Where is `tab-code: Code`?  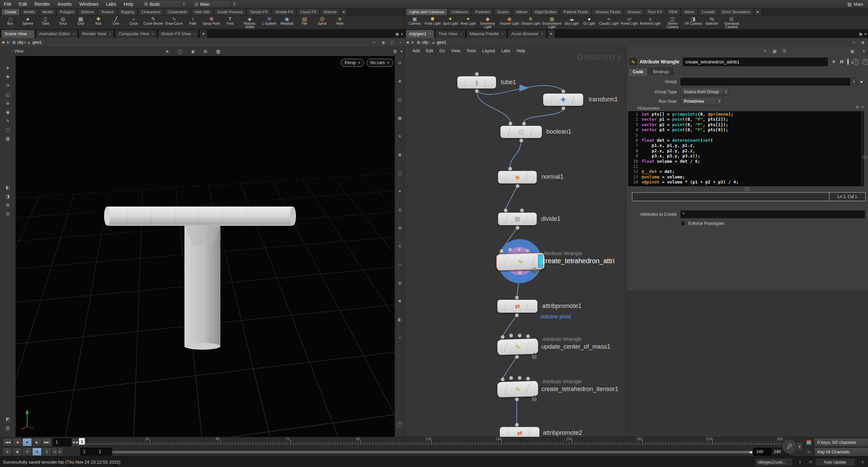
tab-code: Code is located at coordinates (638, 72).